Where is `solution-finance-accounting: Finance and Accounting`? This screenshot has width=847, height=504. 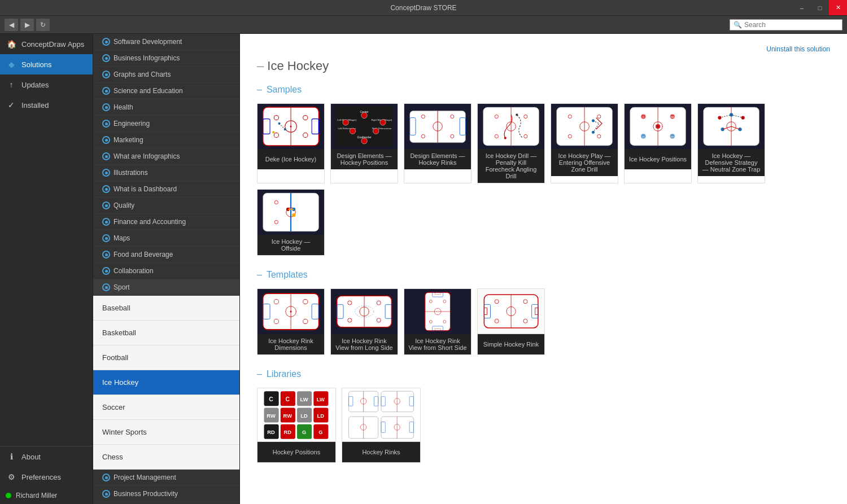 solution-finance-accounting: Finance and Accounting is located at coordinates (166, 222).